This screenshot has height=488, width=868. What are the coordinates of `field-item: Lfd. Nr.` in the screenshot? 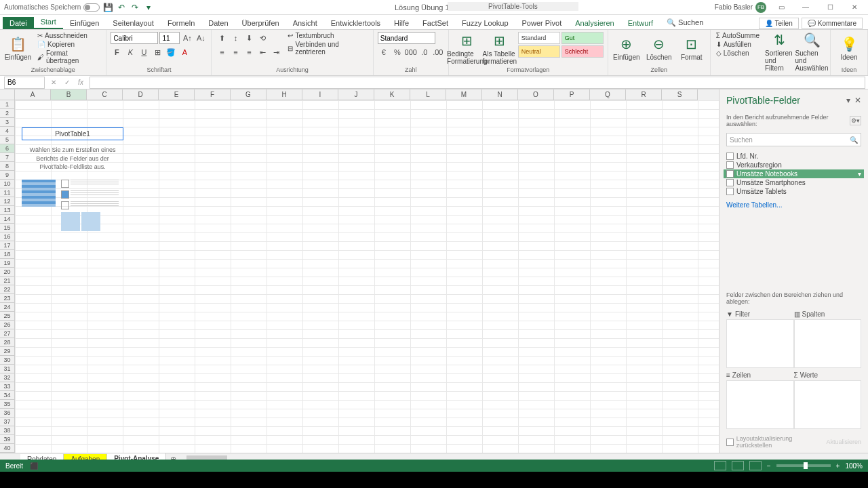 It's located at (793, 156).